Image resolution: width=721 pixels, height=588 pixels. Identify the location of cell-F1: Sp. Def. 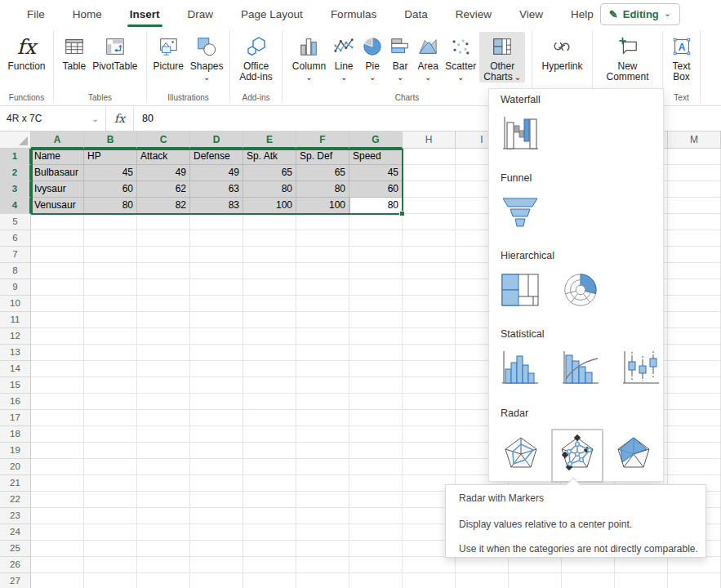
(323, 157).